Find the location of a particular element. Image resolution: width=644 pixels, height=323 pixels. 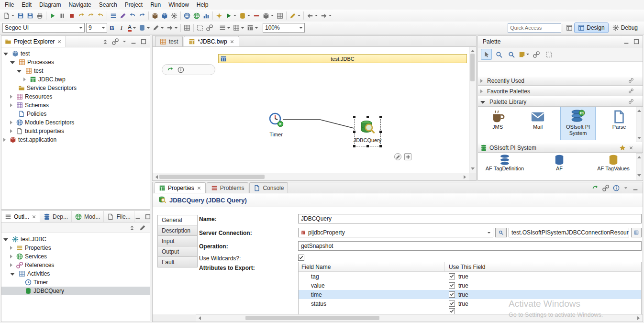

scroll-right-icon is located at coordinates (639, 318).